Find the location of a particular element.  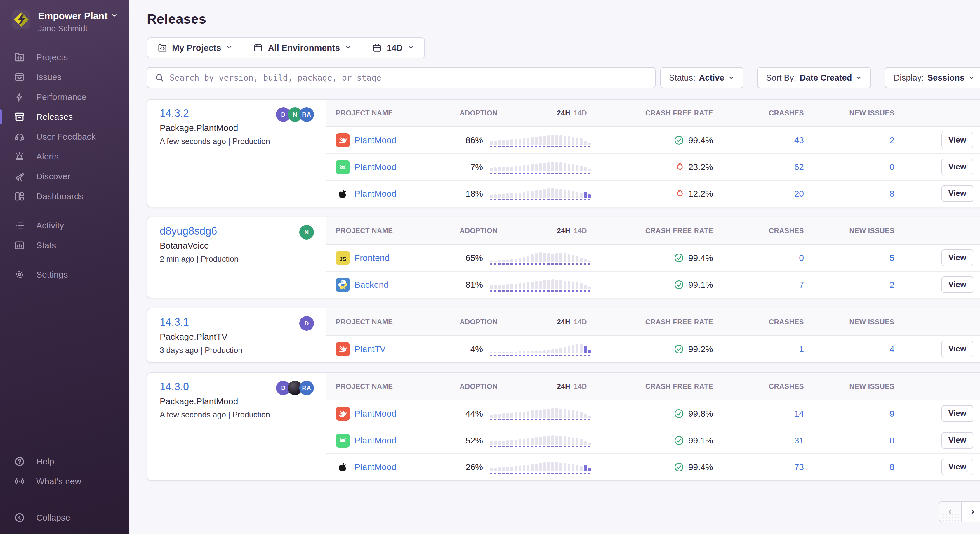

adoption-value: 7% is located at coordinates (471, 167).